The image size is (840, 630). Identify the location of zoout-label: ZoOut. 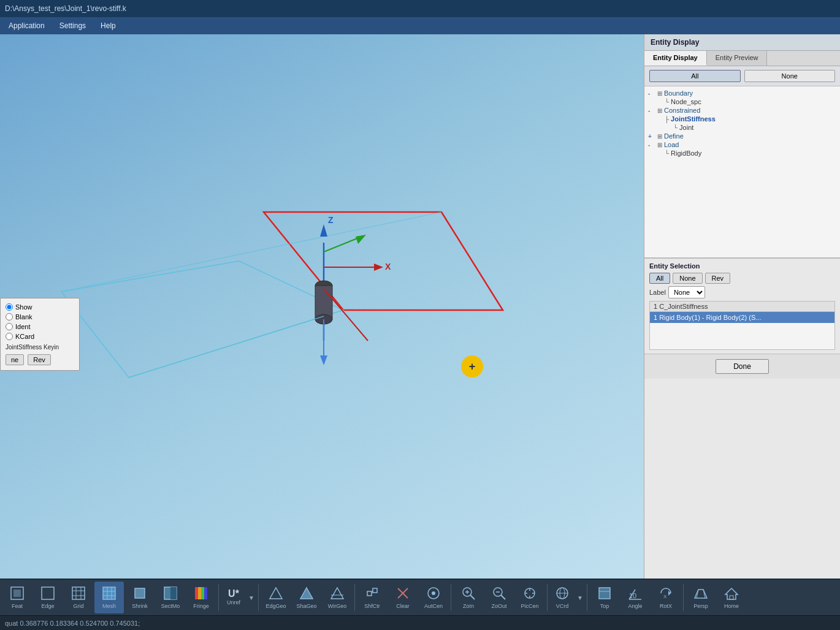
(499, 607).